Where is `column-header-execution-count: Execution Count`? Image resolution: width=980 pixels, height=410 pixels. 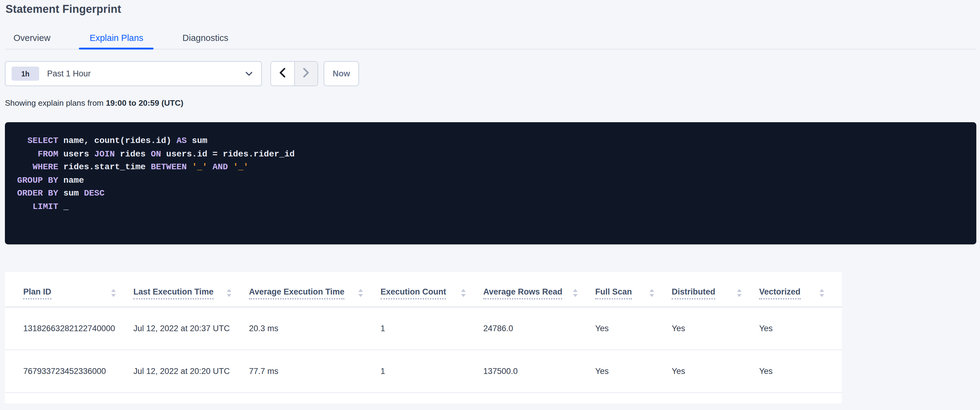
column-header-execution-count: Execution Count is located at coordinates (432, 293).